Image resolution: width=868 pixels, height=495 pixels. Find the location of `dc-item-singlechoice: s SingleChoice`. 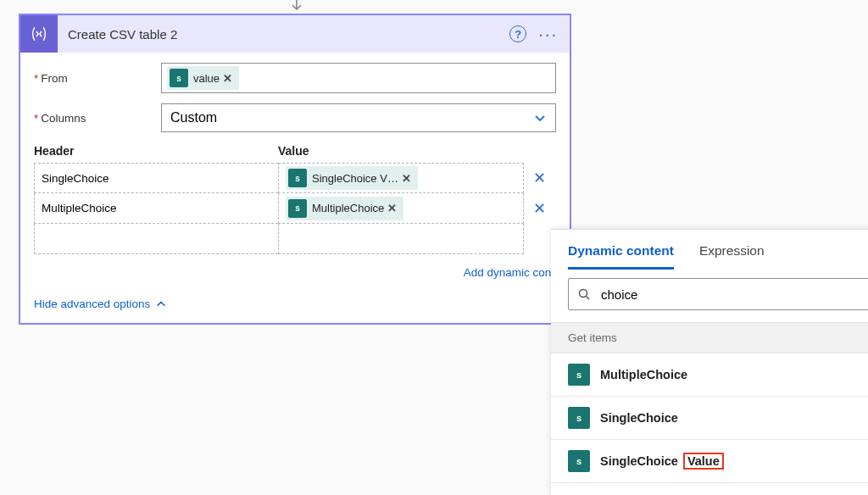

dc-item-singlechoice: s SingleChoice is located at coordinates (709, 419).